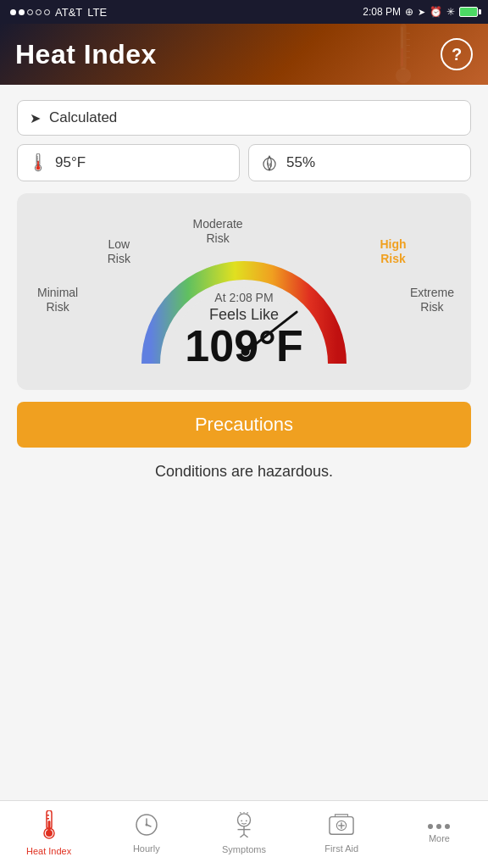  I want to click on gauge-temperature: 109°F, so click(244, 346).